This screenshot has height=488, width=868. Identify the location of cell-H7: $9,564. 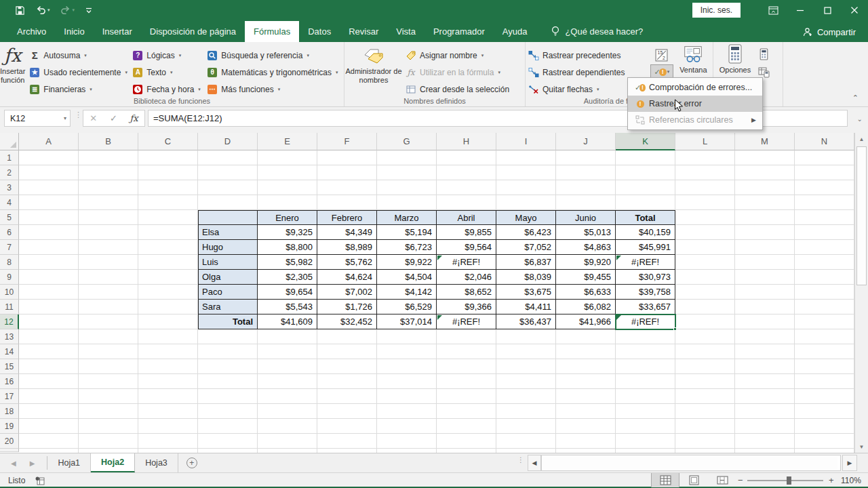
(467, 247).